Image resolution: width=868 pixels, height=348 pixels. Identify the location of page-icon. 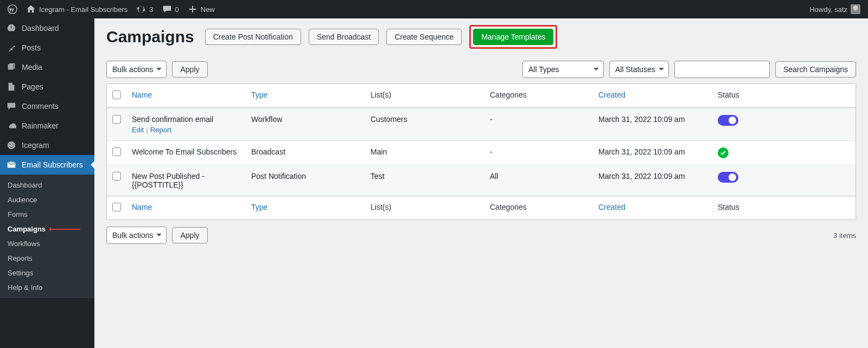
(11, 87).